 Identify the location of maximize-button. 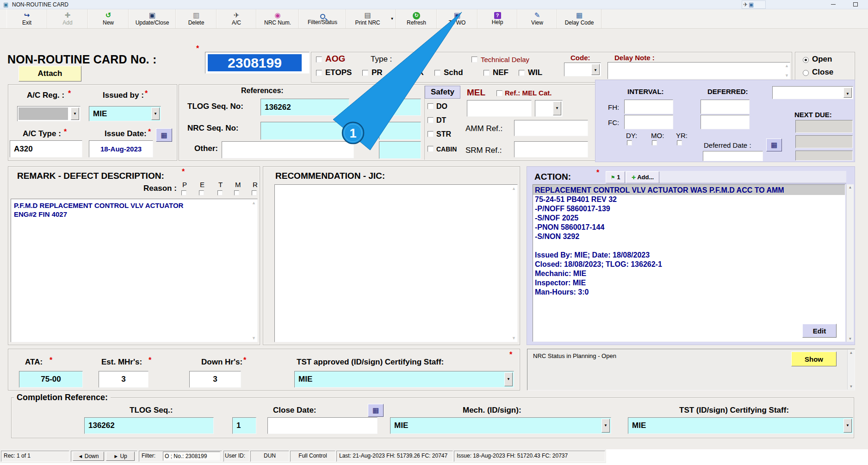
(856, 5).